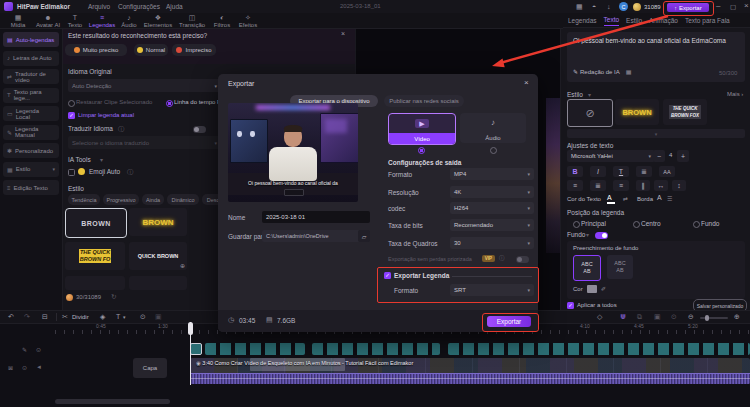 Image resolution: width=750 pixels, height=407 pixels. I want to click on line-height-button: ≣, so click(644, 172).